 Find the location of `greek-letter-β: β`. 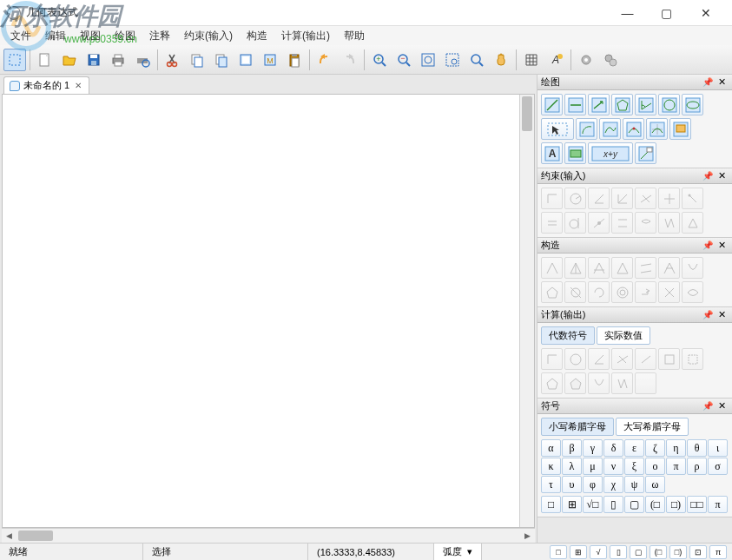

greek-letter-β: β is located at coordinates (571, 448).